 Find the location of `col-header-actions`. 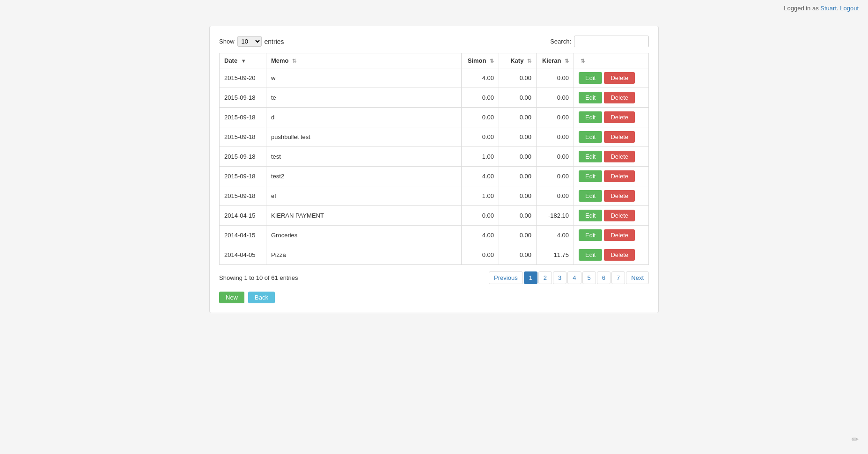

col-header-actions is located at coordinates (611, 61).